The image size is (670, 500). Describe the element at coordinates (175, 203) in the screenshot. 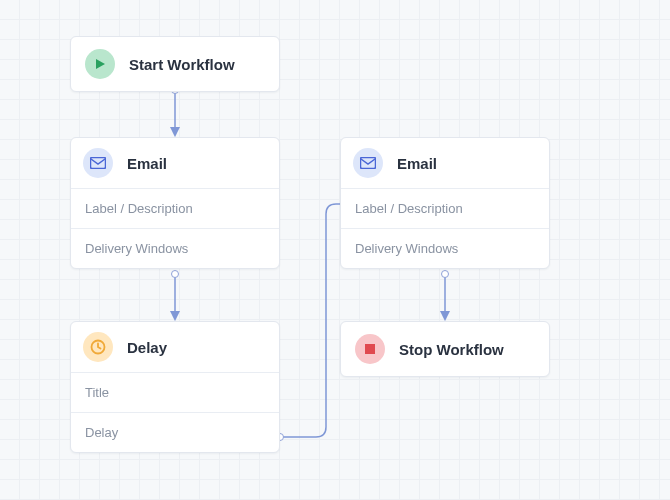

I see `node-email-1: Email Label / Description Delivery Windo…` at that location.